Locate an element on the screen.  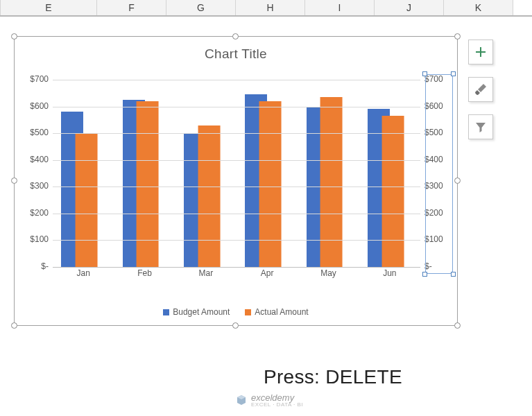
chart-elements-button is located at coordinates (481, 52).